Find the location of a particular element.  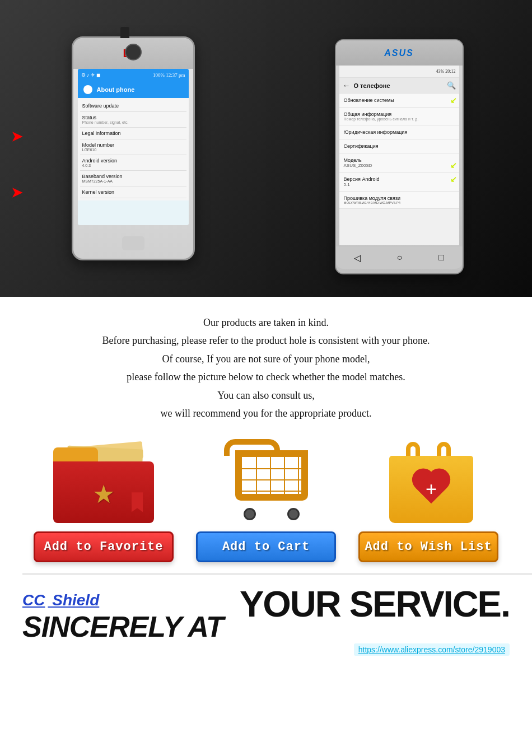

cc-text: CC is located at coordinates (34, 600).